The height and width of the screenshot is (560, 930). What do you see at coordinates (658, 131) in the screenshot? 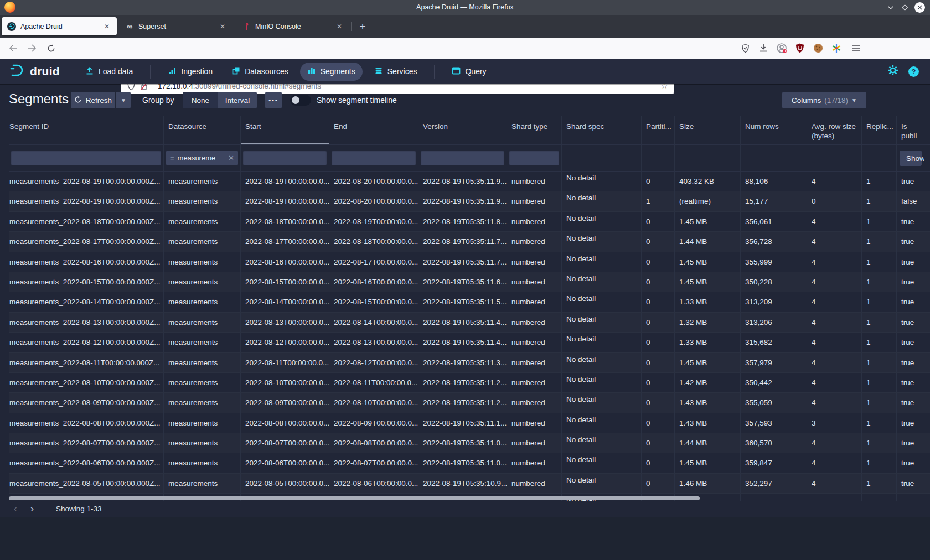
I see `column-header-partiti: Partiti...` at bounding box center [658, 131].